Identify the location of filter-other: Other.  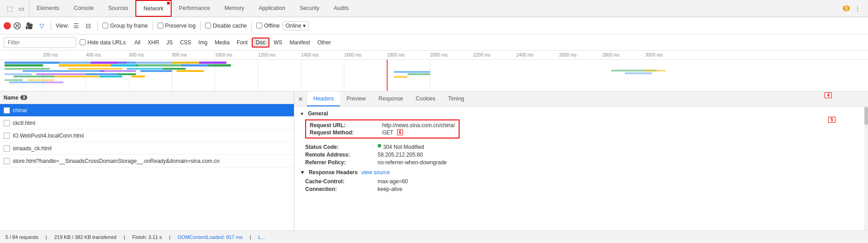
(324, 43).